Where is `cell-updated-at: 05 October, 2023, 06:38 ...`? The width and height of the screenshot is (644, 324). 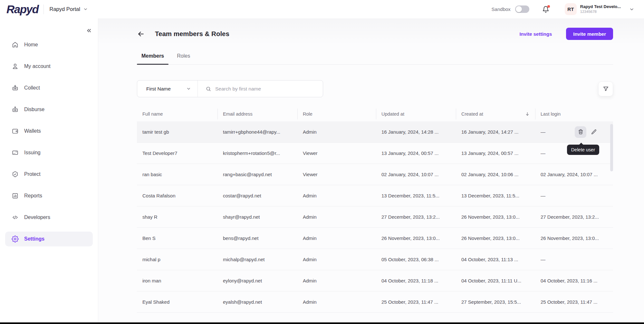
cell-updated-at: 05 October, 2023, 06:38 ... is located at coordinates (416, 260).